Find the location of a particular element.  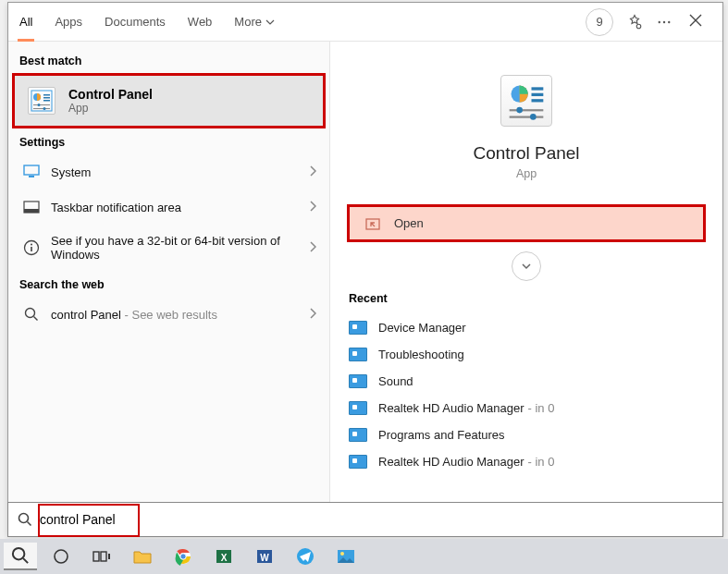

best-match-result: Control Panel App is located at coordinates (168, 101).